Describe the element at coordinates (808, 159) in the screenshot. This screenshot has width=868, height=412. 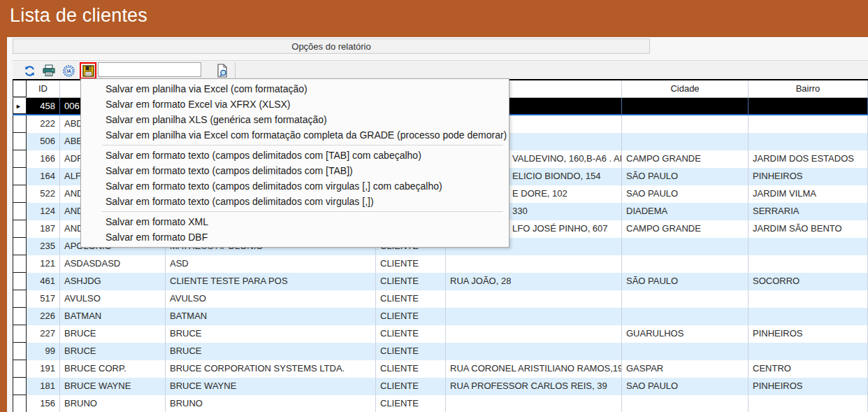
I see `cell-bairro: JARDIM DOS ESTADOS` at that location.